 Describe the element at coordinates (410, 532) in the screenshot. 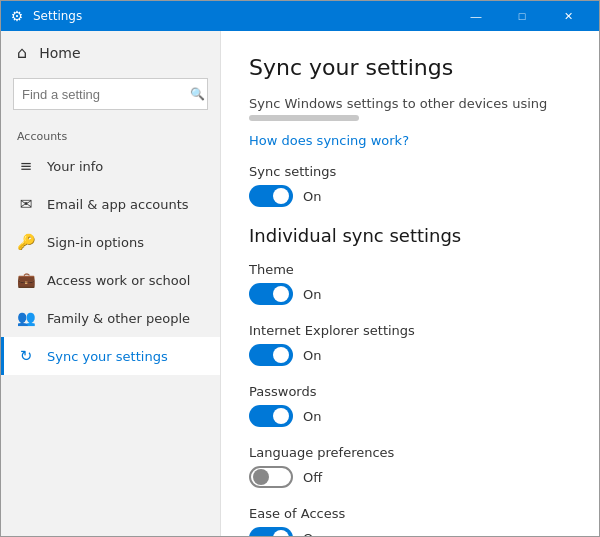

I see `ease-row: On` at that location.